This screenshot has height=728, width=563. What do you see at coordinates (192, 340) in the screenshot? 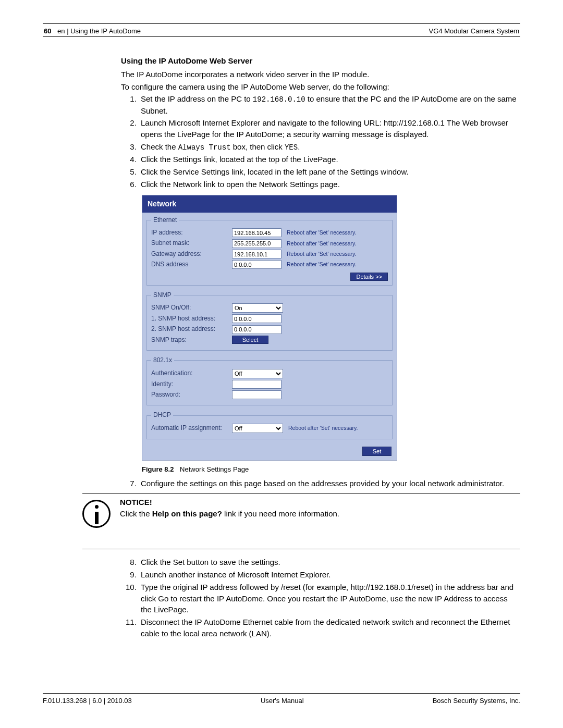
I see `snmp-traps-label: SNMP traps:` at bounding box center [192, 340].